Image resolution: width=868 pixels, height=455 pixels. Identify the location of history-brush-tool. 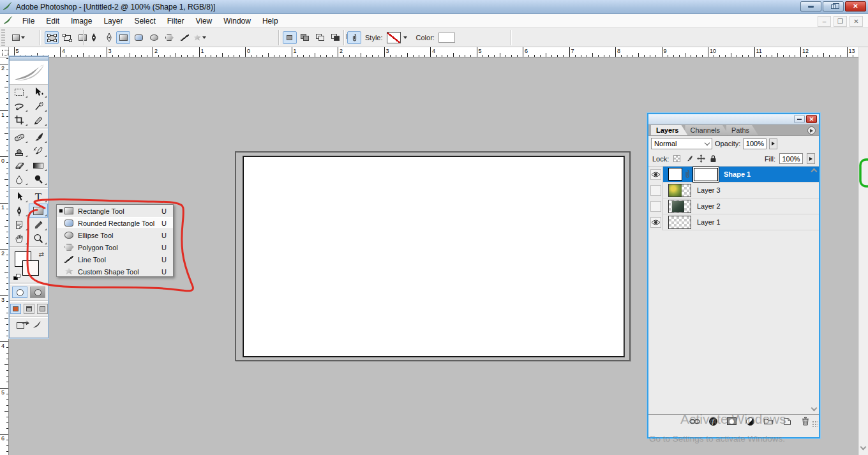
(38, 151).